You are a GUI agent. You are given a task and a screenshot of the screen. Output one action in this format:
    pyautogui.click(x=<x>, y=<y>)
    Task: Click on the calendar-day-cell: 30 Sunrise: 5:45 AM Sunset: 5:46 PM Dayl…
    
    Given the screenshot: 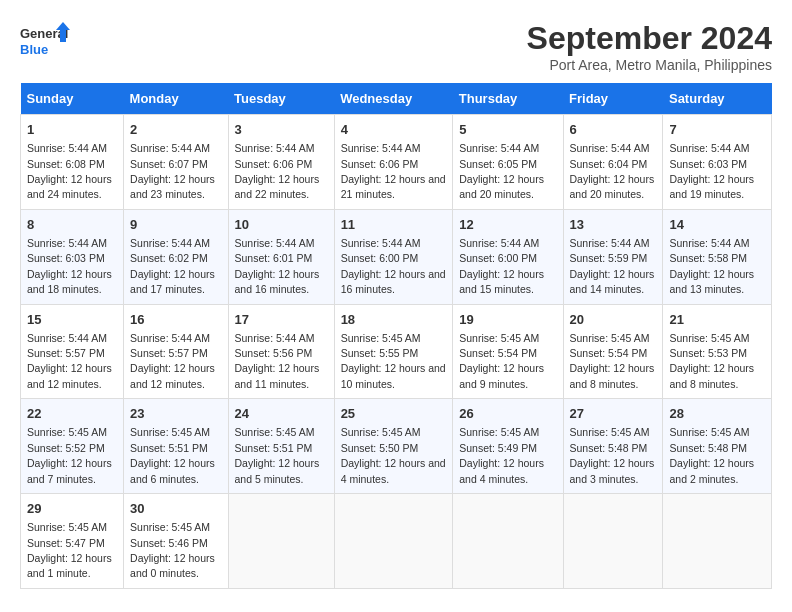 What is the action you would take?
    pyautogui.click(x=176, y=542)
    